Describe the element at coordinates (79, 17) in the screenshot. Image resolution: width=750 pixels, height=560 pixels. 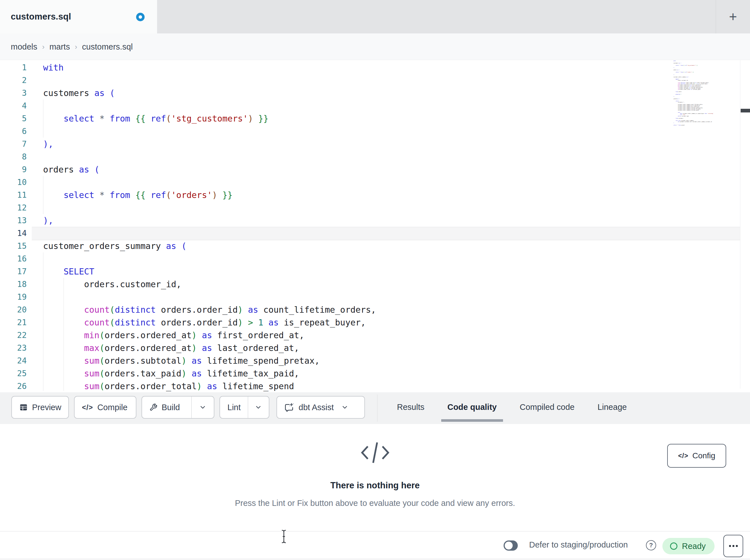
I see `file-tab: customers.sql` at that location.